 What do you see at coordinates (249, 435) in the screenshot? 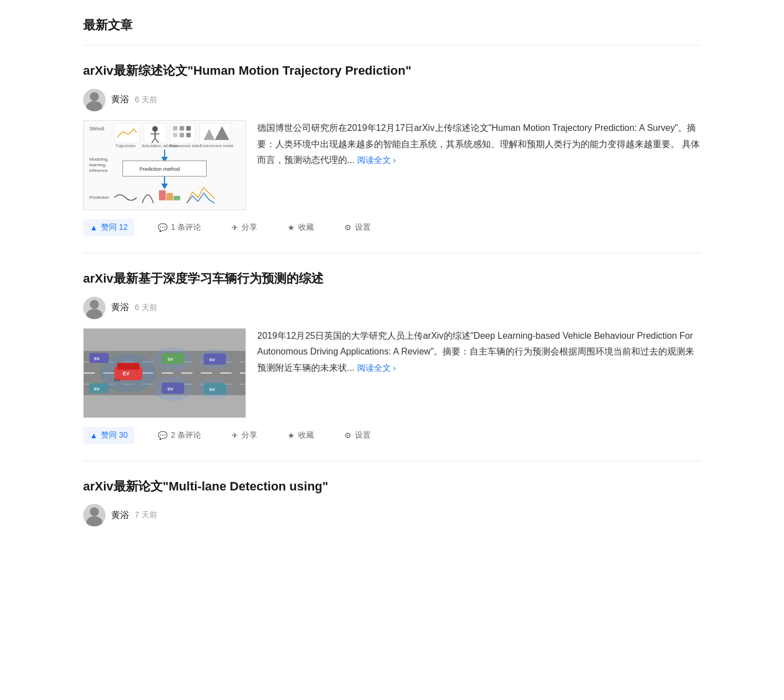
I see `article-2-share-label: 分享` at bounding box center [249, 435].